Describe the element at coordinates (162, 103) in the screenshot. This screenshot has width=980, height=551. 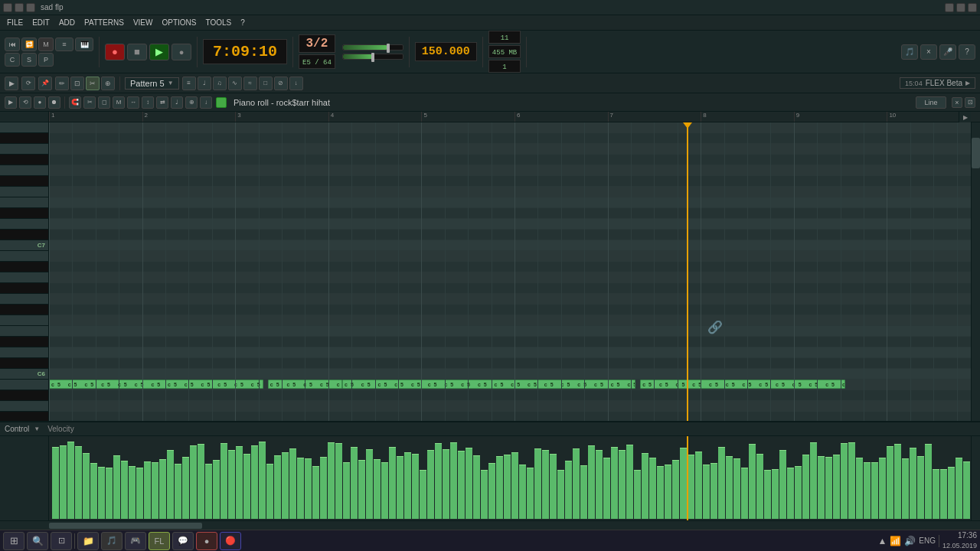
I see `pr-reverse-btn: ⇄` at that location.